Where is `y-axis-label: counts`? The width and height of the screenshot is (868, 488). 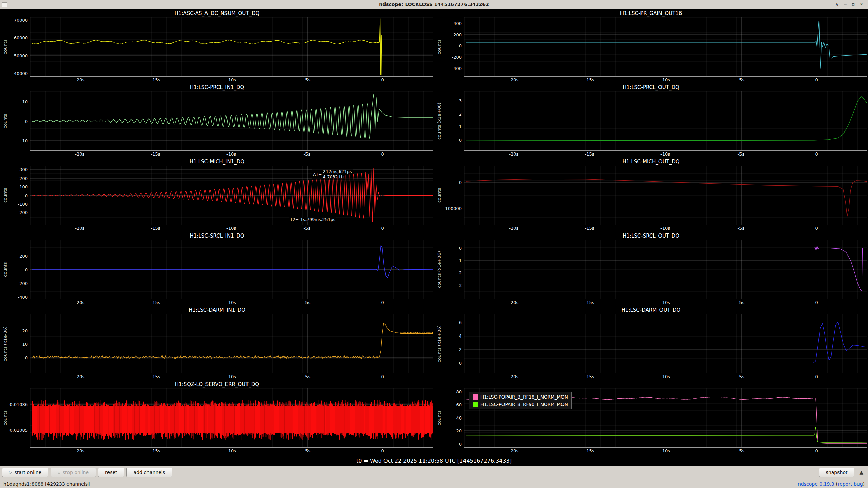
y-axis-label: counts is located at coordinates (439, 195).